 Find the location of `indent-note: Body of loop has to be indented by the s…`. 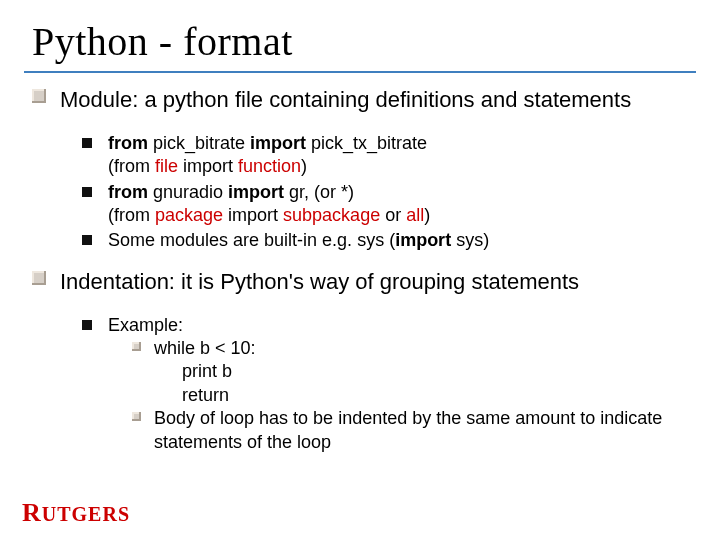

indent-note: Body of loop has to be indented by the s… is located at coordinates (408, 430).